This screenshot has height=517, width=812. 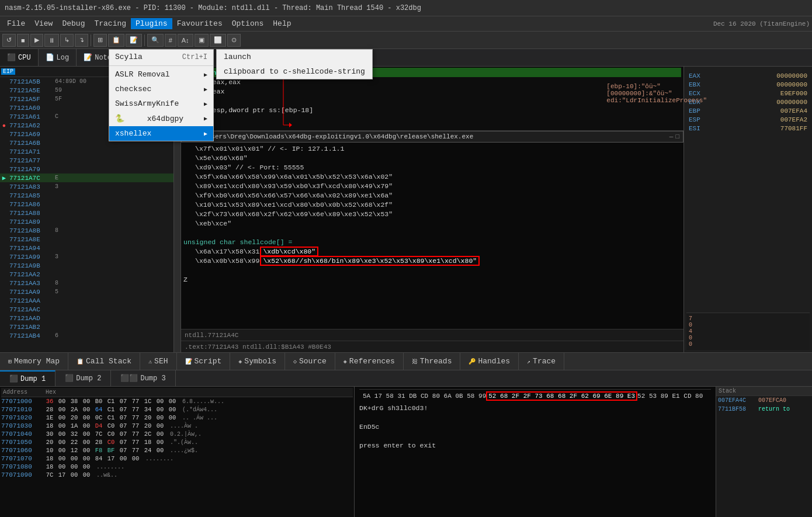 What do you see at coordinates (177, 442) in the screenshot?
I see `dump-row: 77071050 20 00 22 00 28 C0 07 77 18 00 .…` at bounding box center [177, 442].